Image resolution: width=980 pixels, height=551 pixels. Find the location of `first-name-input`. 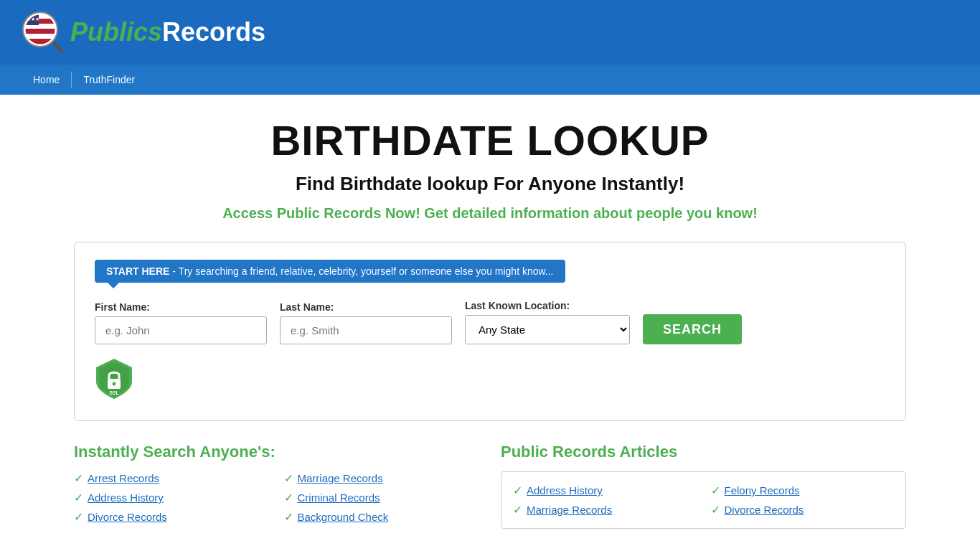

first-name-input is located at coordinates (181, 330).